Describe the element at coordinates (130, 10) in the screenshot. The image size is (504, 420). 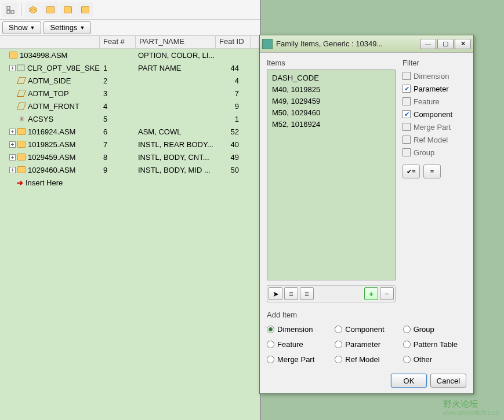
I see `toolbar` at that location.